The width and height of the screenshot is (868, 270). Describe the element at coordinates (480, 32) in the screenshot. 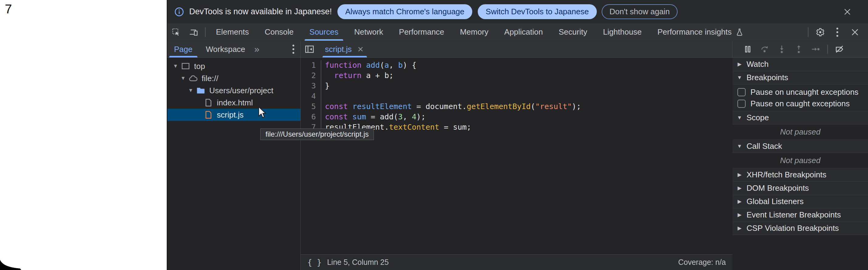

I see `panel-tabs: ElementsConsoleSourcesNetworkPerformance…` at that location.